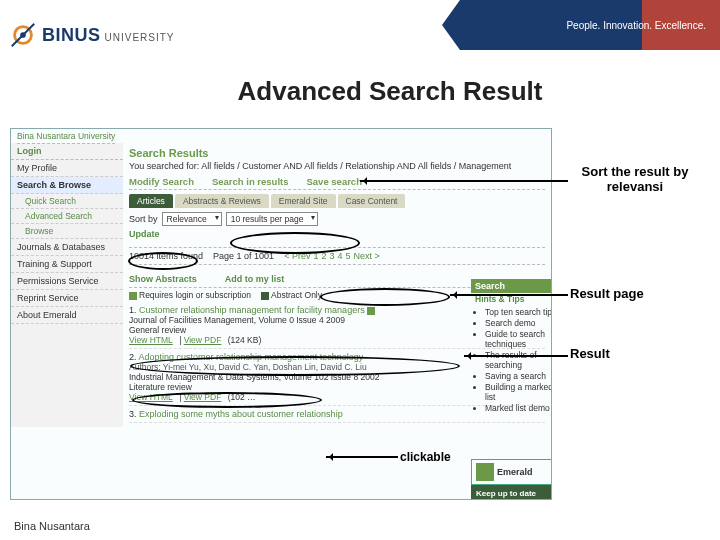  What do you see at coordinates (23, 35) in the screenshot?
I see `binus-logo-icon` at bounding box center [23, 35].